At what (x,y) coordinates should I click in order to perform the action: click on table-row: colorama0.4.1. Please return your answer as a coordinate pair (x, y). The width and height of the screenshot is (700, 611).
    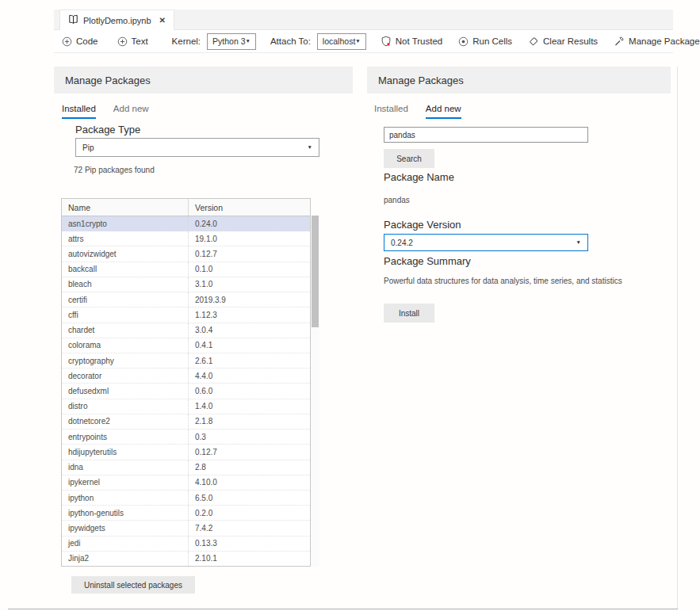
    Looking at the image, I should click on (186, 346).